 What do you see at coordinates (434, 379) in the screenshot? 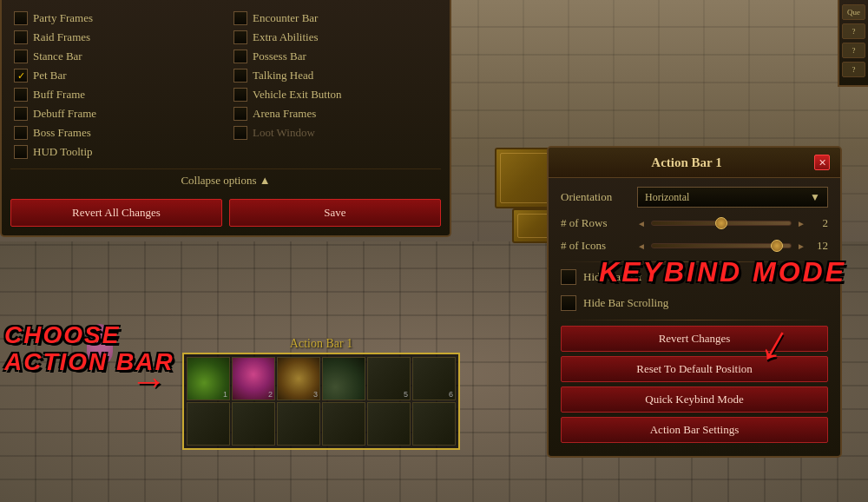
I see `action-slot-6: 6` at bounding box center [434, 379].